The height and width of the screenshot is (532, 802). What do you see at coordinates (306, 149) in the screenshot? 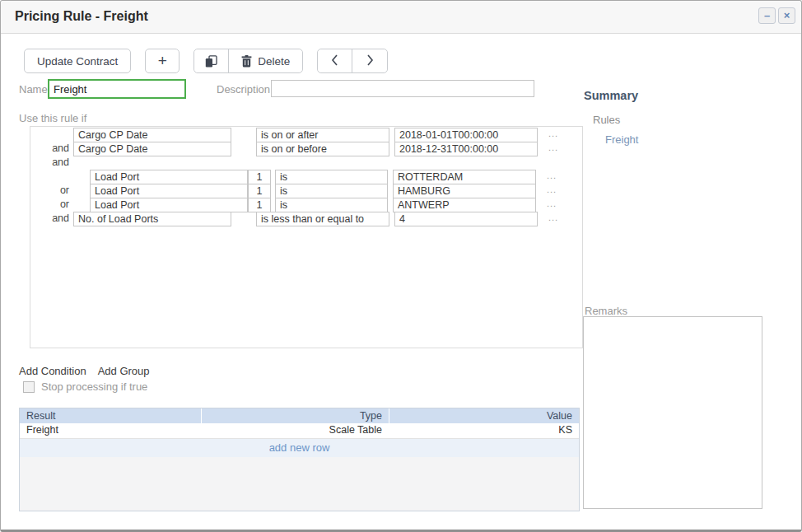
I see `condition-row: and Cargo CP Date is on or before 2018-1…` at bounding box center [306, 149].